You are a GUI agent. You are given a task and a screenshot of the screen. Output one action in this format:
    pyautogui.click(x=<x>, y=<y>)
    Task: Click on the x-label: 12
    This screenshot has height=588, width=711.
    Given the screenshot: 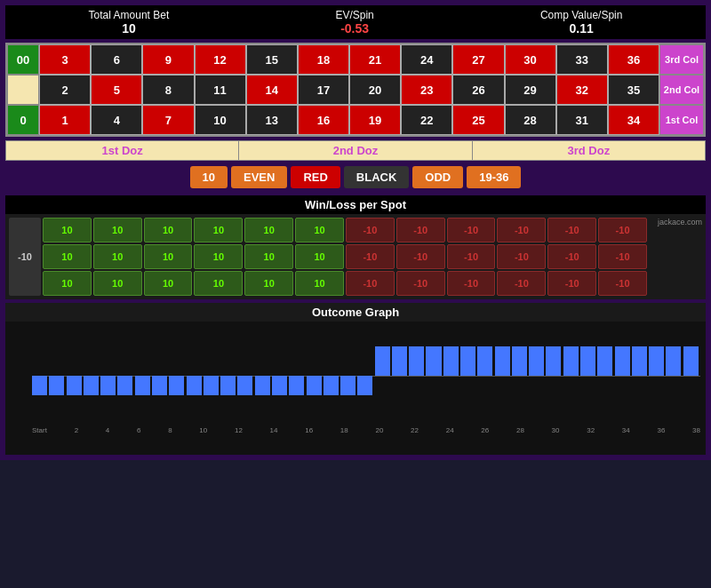 What is the action you would take?
    pyautogui.click(x=238, y=430)
    